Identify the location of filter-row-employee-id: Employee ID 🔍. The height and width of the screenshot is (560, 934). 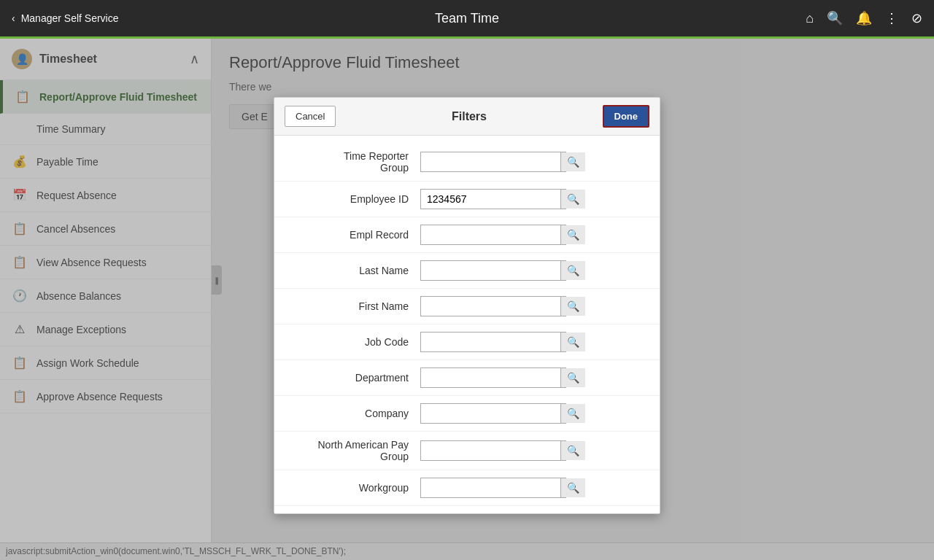
(467, 200).